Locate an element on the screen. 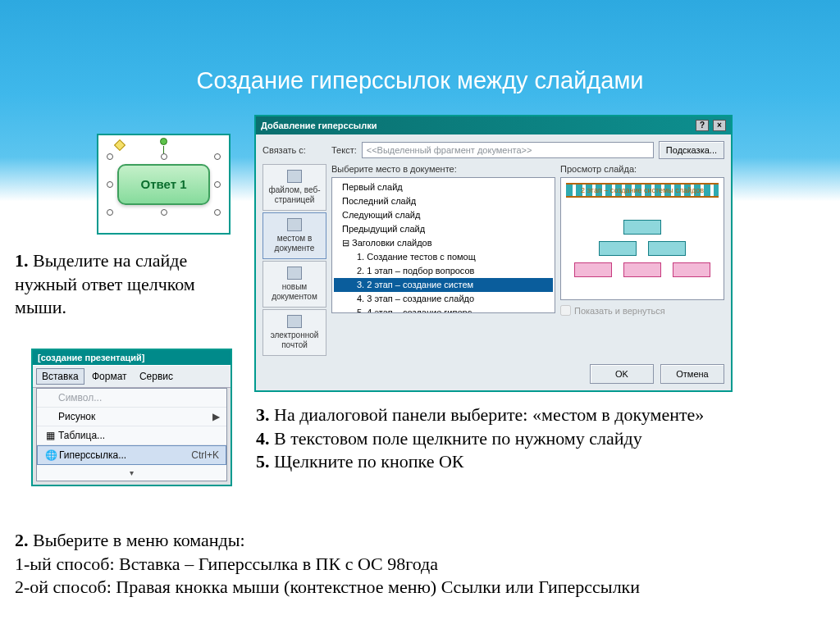 This screenshot has height=629, width=840. dropdown: Символ... Рисунок ▶ ▦Таблица... 🌐 Гиперс… is located at coordinates (131, 435).